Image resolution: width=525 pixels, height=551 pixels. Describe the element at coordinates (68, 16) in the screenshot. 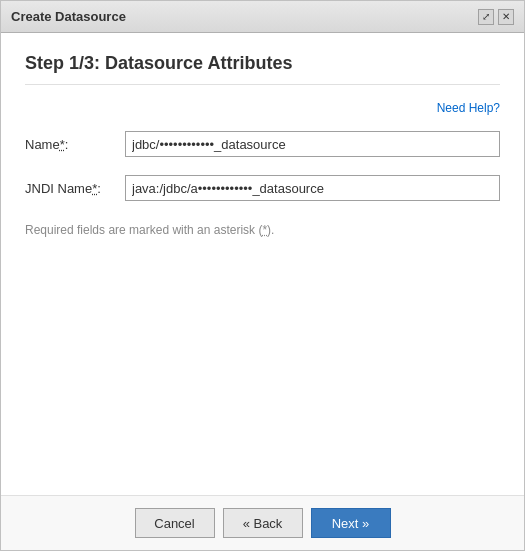

I see `dialog-title: Create Datasource` at that location.